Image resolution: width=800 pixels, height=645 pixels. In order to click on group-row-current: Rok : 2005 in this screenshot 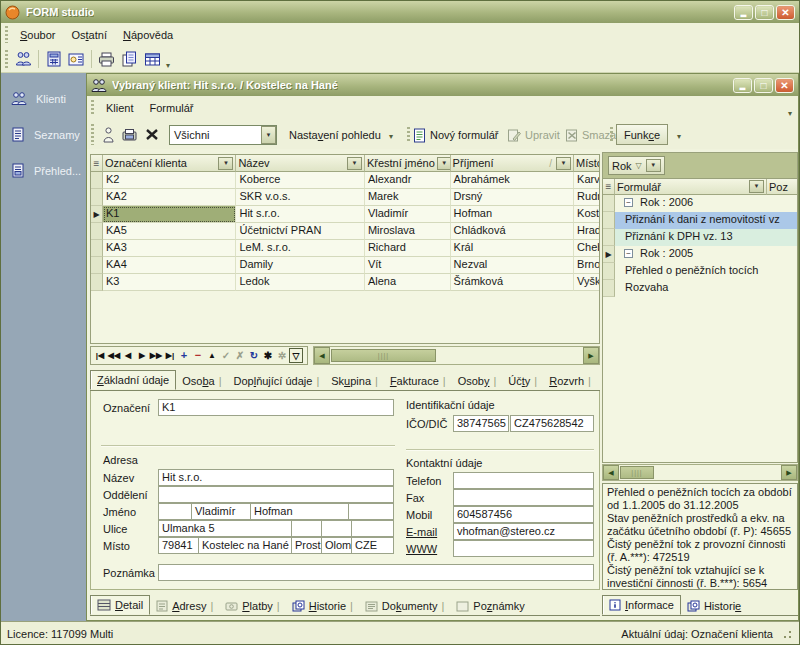, I will do `click(700, 254)`.